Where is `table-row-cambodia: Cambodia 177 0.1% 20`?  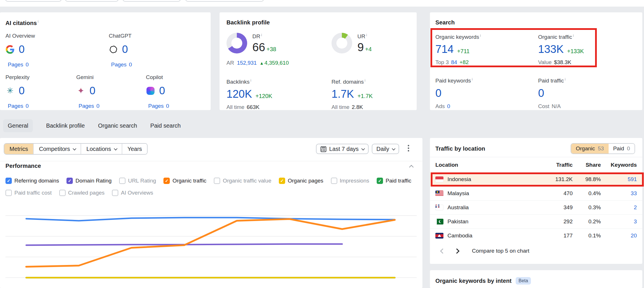 table-row-cambodia: Cambodia 177 0.1% 20 is located at coordinates (536, 236).